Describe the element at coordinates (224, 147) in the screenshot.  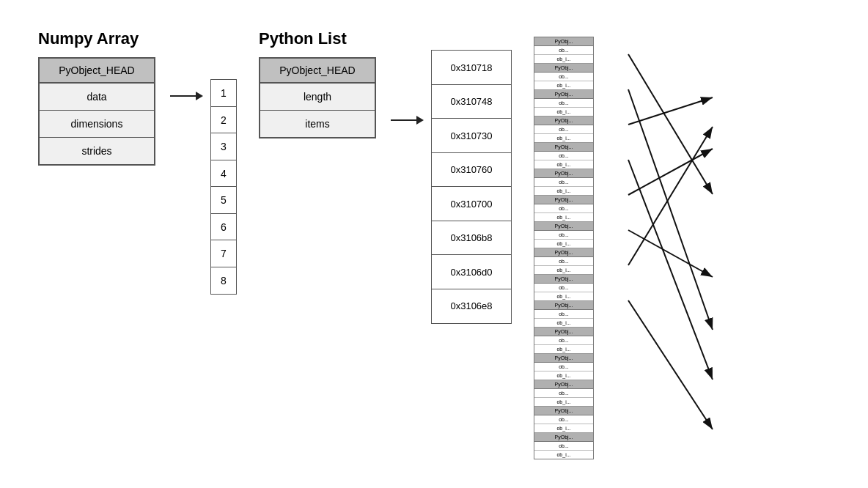
I see `num-cell-3: 3` at that location.